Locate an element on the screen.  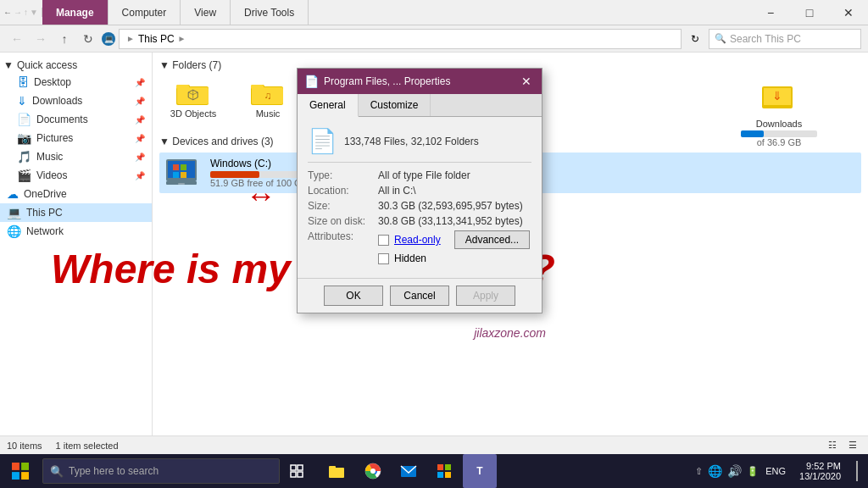
dialog-title-icon: 📄 is located at coordinates (312, 81).